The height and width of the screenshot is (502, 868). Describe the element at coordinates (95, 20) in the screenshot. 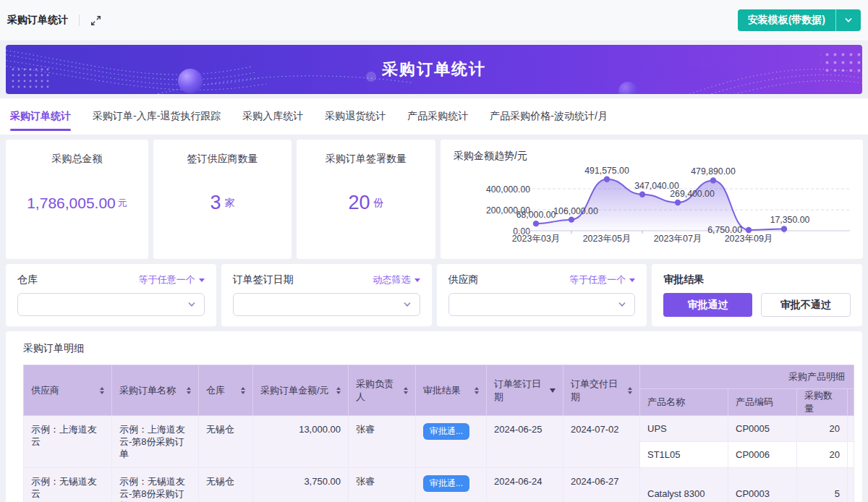

I see `fullscreen-icon` at that location.